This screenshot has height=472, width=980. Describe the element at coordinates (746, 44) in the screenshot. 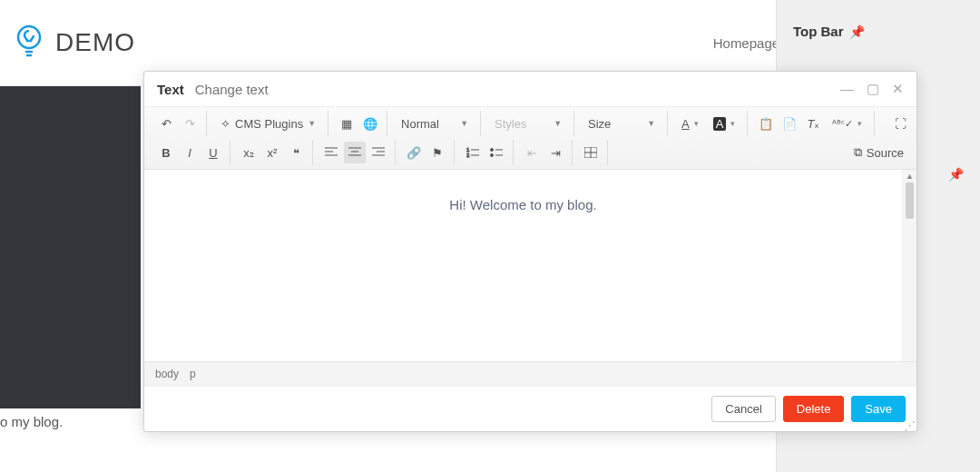

I see `nav-home: Homepage` at that location.